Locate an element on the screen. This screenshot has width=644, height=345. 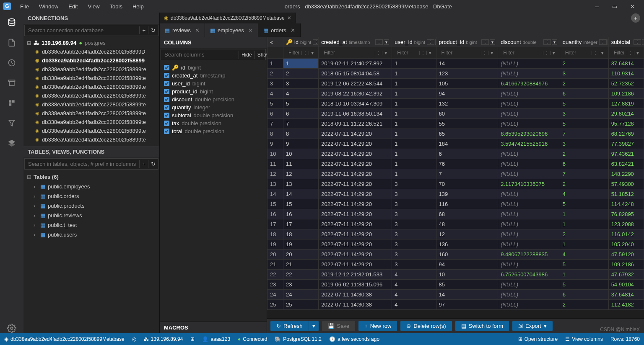
table-row: 662019-11-06 16:38:50.134160(NULL)329.80… is located at coordinates (456, 114).